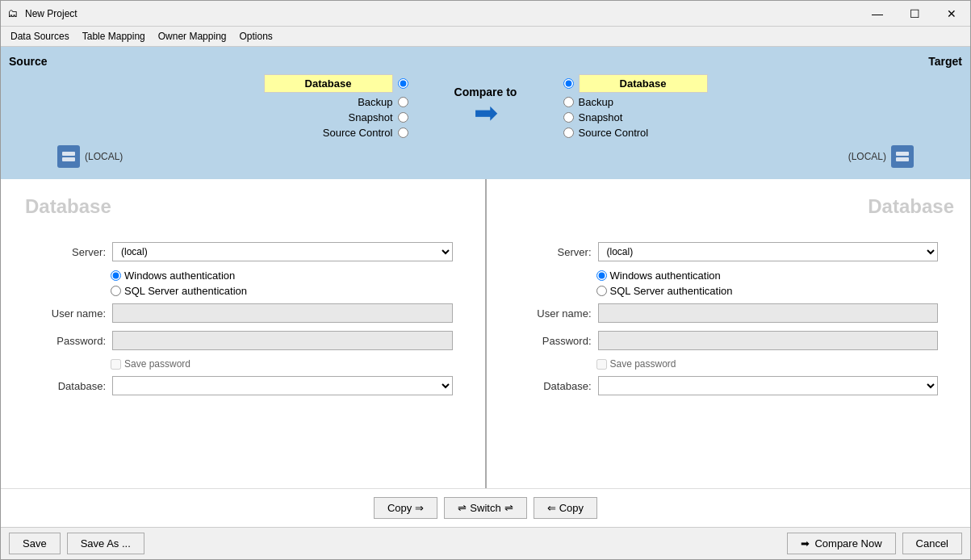  Describe the element at coordinates (283, 252) in the screenshot. I see `left-server-control: (local)` at that location.